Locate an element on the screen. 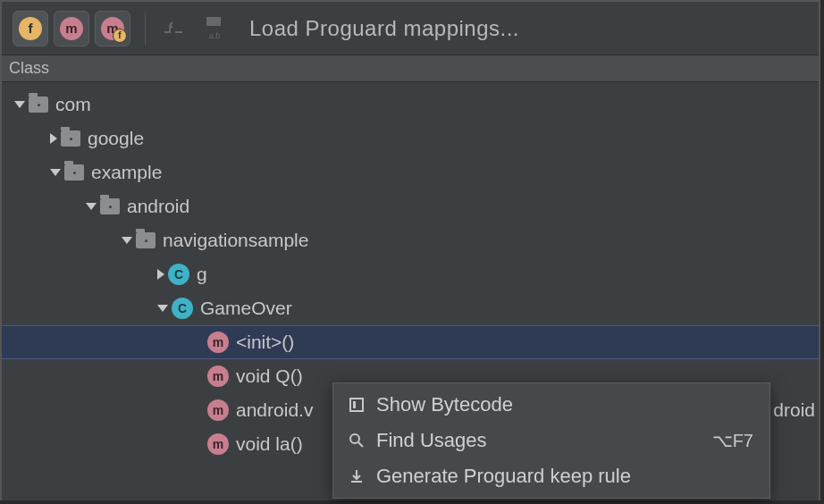 The image size is (824, 504). context-menu-shortcut: ⌥F7 is located at coordinates (733, 441).